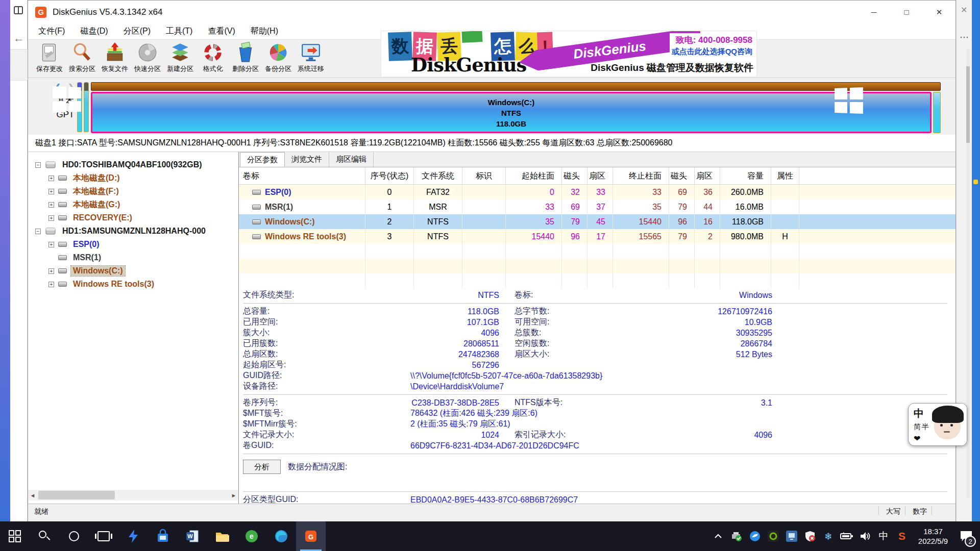 This screenshot has width=980, height=551. I want to click on format-button: 格式化, so click(213, 59).